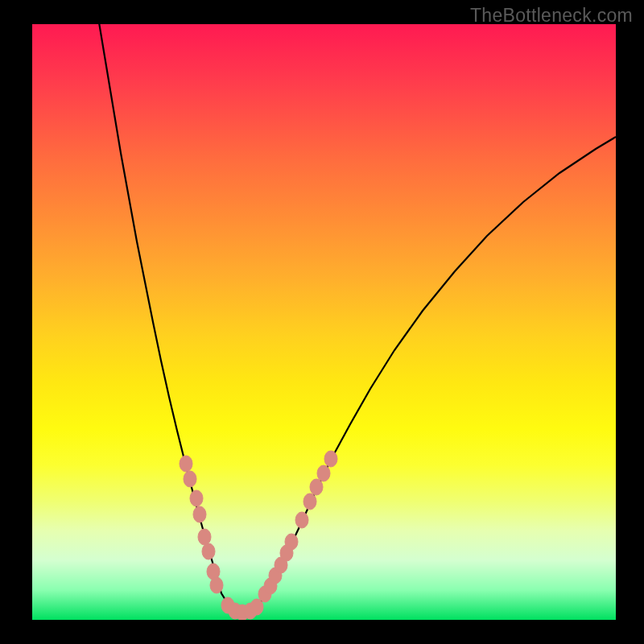  I want to click on watermark-text: TheBottleneck.com, so click(551, 16).